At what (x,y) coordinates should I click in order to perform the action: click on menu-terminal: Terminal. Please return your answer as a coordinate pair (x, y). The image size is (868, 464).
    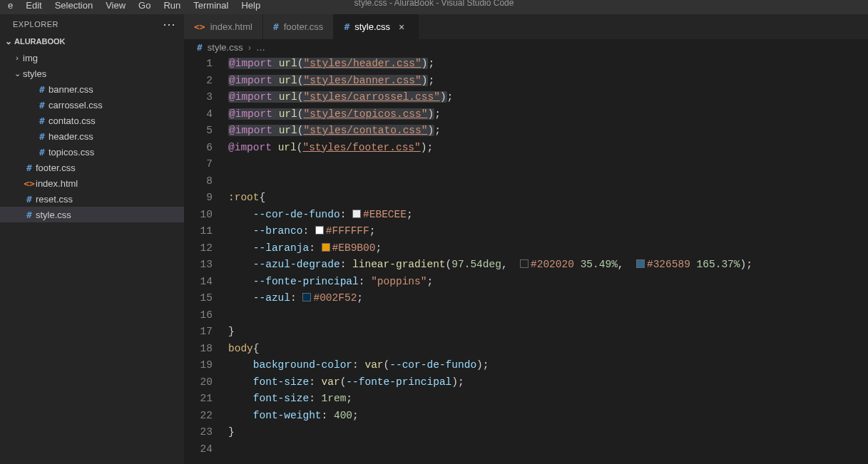
    Looking at the image, I should click on (211, 6).